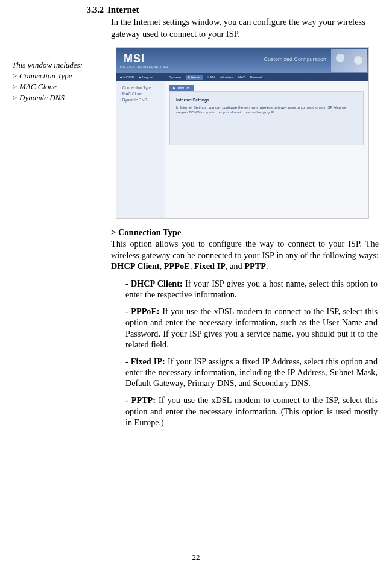 The width and height of the screenshot is (392, 567). I want to click on footer-rule, so click(223, 550).